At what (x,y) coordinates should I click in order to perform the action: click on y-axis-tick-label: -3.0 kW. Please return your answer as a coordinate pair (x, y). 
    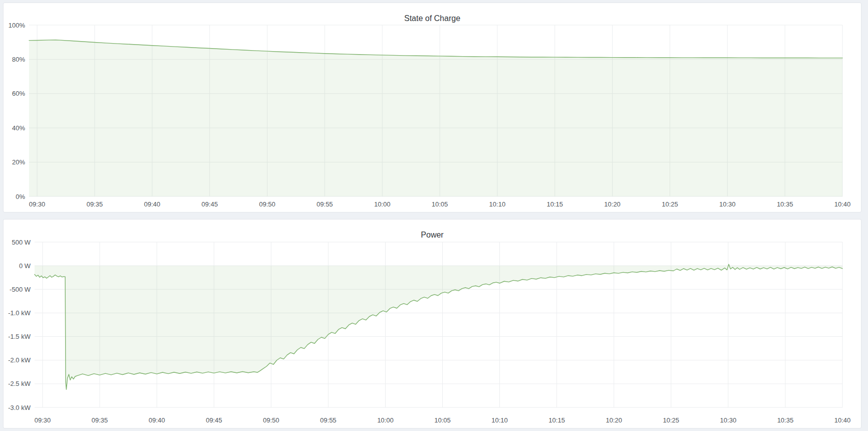
    Looking at the image, I should click on (20, 408).